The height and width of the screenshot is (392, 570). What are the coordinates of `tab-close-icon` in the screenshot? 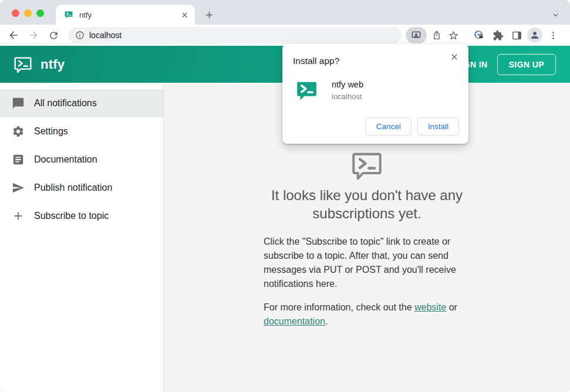 It's located at (184, 15).